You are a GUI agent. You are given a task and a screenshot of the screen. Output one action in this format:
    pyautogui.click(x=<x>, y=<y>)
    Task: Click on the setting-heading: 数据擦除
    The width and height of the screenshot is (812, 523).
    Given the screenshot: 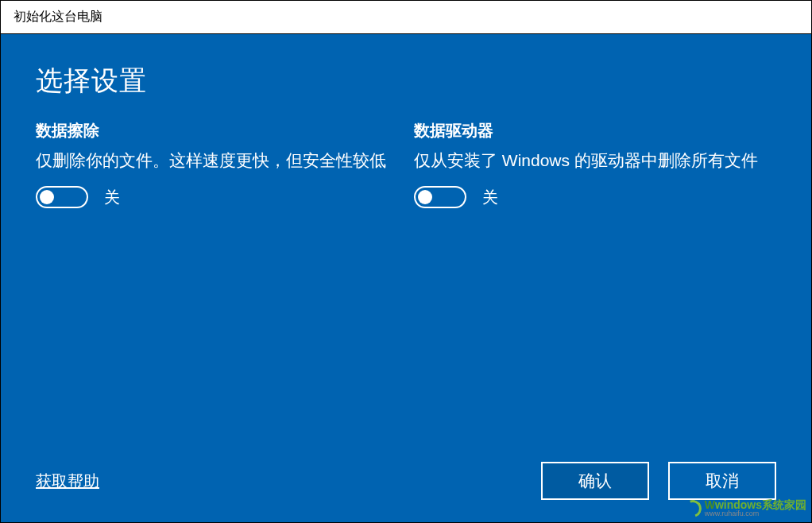 What is the action you would take?
    pyautogui.click(x=217, y=130)
    